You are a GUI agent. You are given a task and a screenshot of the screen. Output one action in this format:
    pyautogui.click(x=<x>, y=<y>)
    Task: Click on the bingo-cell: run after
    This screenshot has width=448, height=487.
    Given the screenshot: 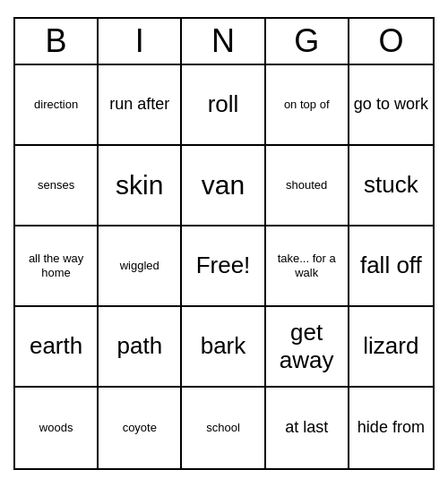 What is the action you would take?
    pyautogui.click(x=140, y=106)
    